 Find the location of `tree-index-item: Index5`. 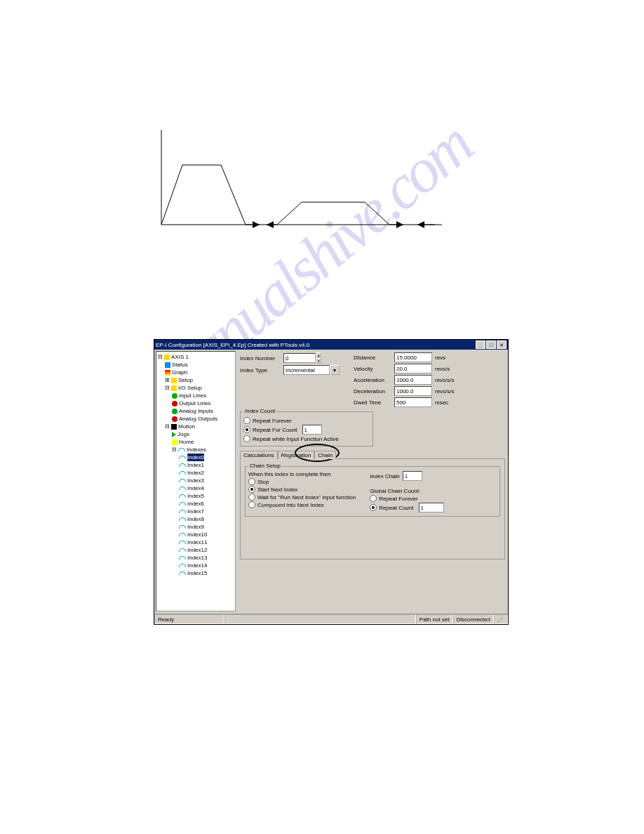

tree-index-item: Index5 is located at coordinates (196, 496).